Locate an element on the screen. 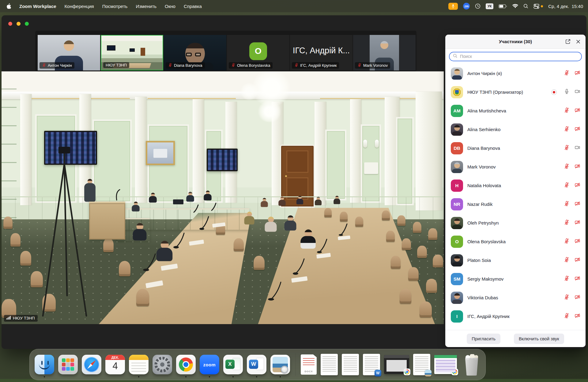 Image resolution: width=588 pixels, height=382 pixels. participant-name: Sergiy Maksymov is located at coordinates (513, 279).